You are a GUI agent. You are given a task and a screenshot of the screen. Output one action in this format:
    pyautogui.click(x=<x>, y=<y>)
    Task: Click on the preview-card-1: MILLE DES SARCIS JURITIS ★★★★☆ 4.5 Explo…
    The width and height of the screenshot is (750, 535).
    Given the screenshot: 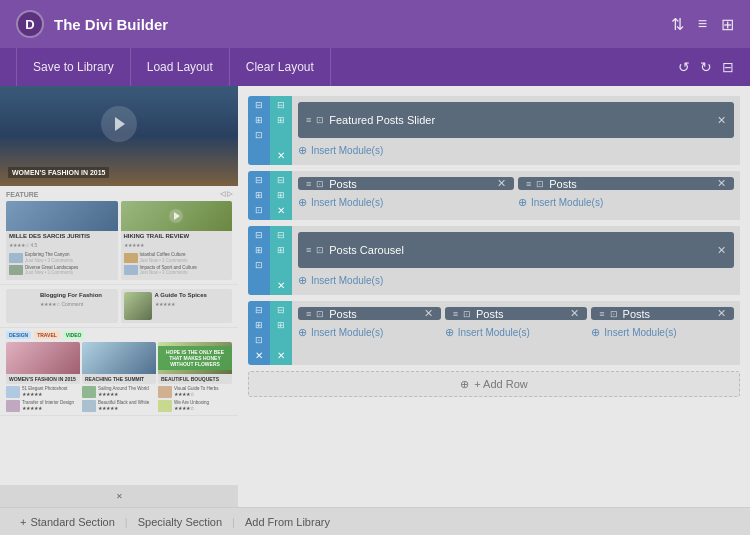 What is the action you would take?
    pyautogui.click(x=62, y=240)
    